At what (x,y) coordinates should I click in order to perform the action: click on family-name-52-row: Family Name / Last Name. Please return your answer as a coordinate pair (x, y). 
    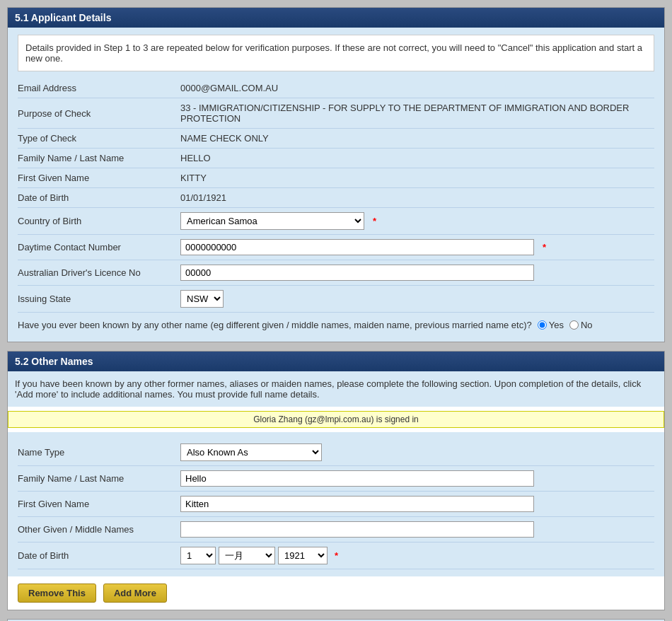
    Looking at the image, I should click on (336, 479).